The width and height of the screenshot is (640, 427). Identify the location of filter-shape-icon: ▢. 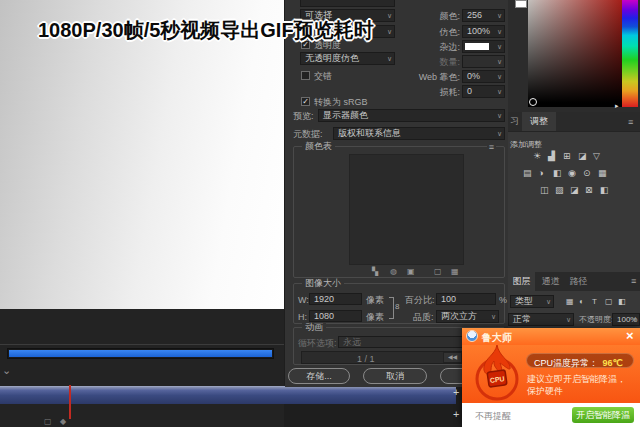
(609, 302).